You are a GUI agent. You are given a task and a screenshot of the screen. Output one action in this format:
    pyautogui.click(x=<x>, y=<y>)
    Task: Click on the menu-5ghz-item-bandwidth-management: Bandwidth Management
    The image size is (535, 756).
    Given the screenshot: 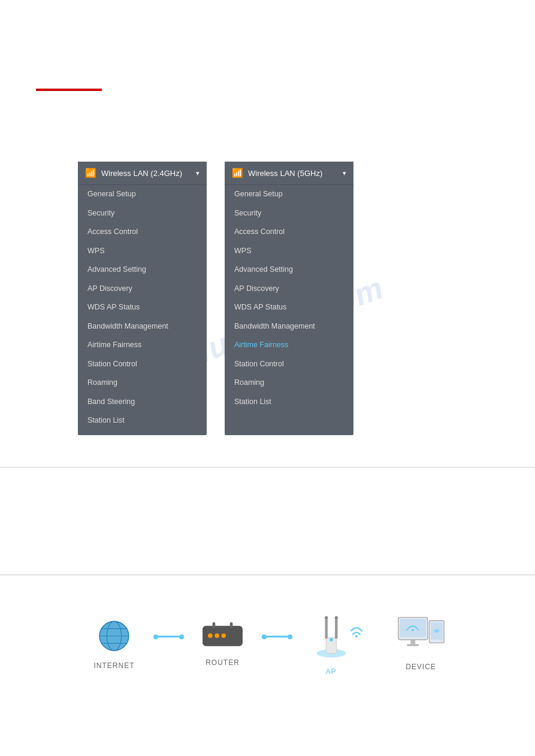 What is the action you would take?
    pyautogui.click(x=289, y=327)
    